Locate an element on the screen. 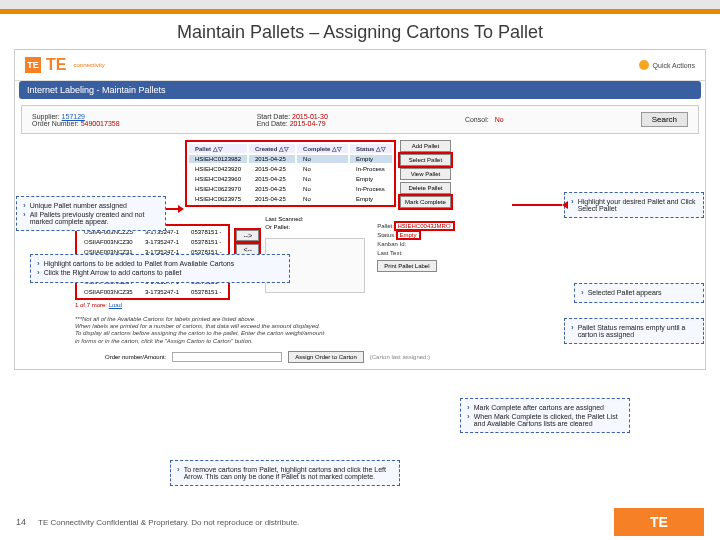  col-pallet: Pallet △▽ is located at coordinates (218, 148).